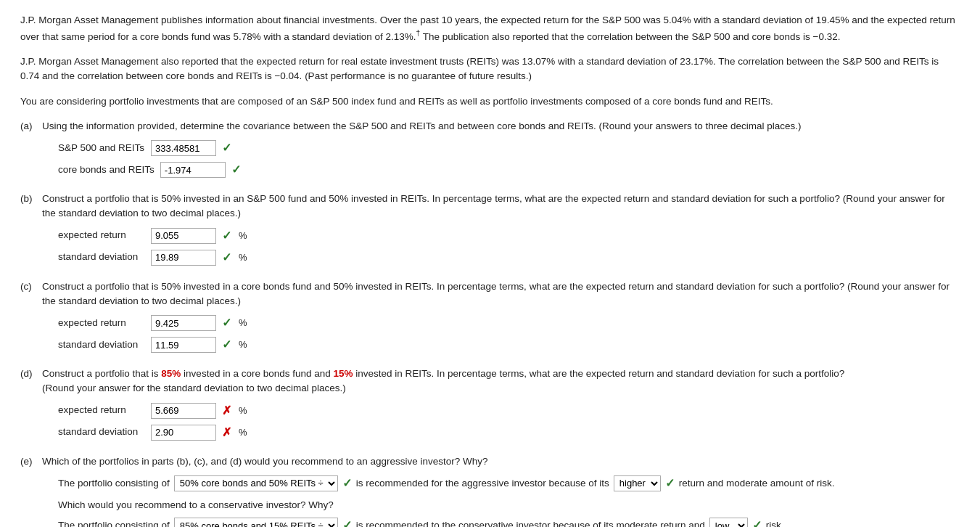 The image size is (980, 527). What do you see at coordinates (490, 126) in the screenshot?
I see `question-a-label: (a) Using the information provided, dete…` at bounding box center [490, 126].